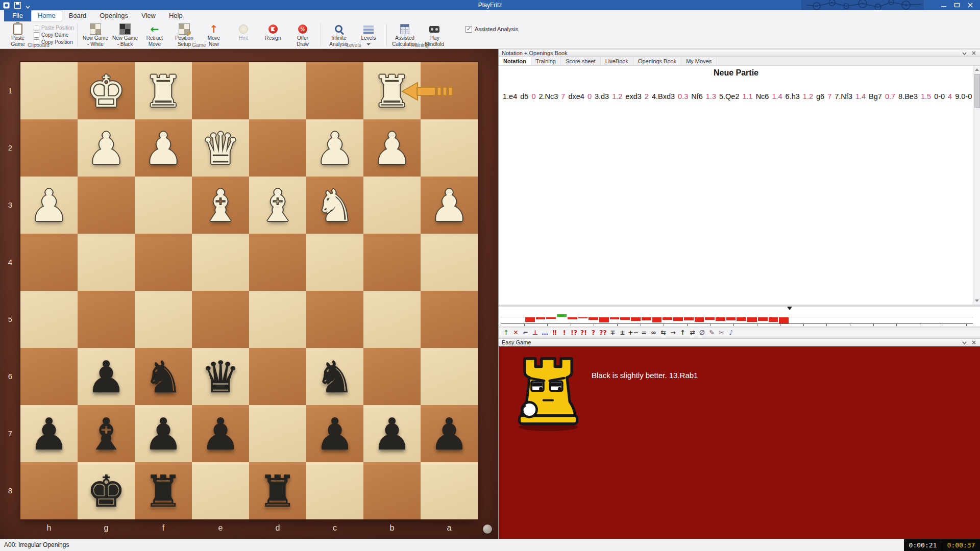 The image size is (980, 551). I want to click on square-d6, so click(278, 377).